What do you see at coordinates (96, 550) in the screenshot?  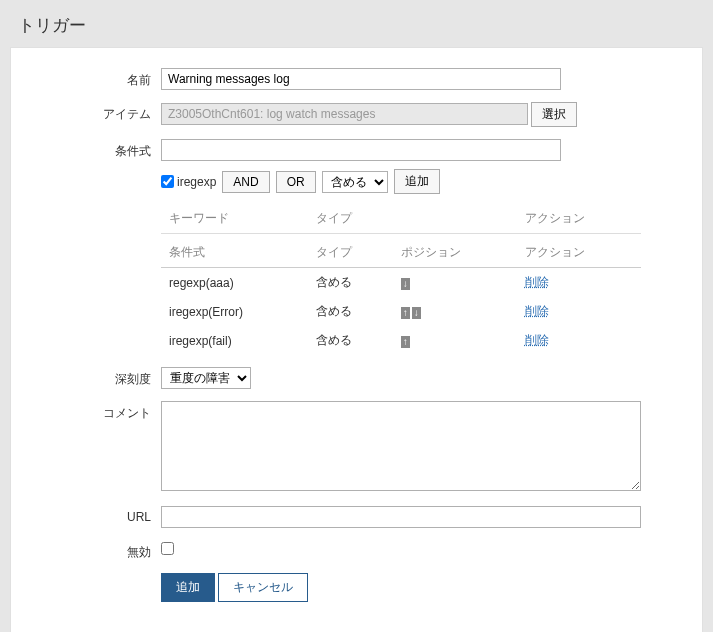 I see `disabled-label: 無効` at bounding box center [96, 550].